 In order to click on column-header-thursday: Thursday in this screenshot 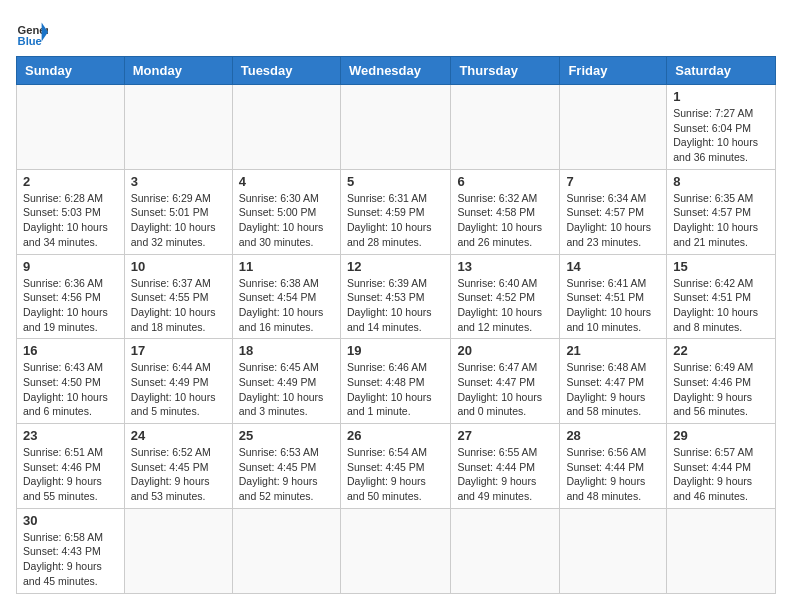, I will do `click(506, 71)`.